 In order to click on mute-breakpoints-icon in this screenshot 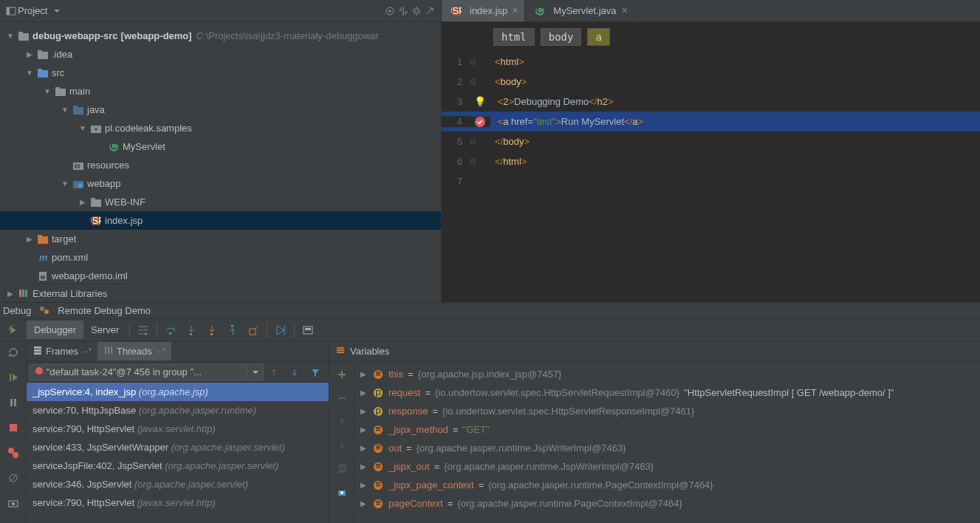, I will do `click(13, 478)`.